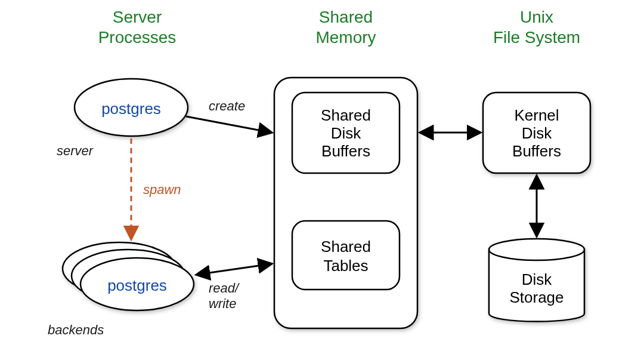 The image size is (644, 357). Describe the element at coordinates (227, 106) in the screenshot. I see `create-label: create` at that location.